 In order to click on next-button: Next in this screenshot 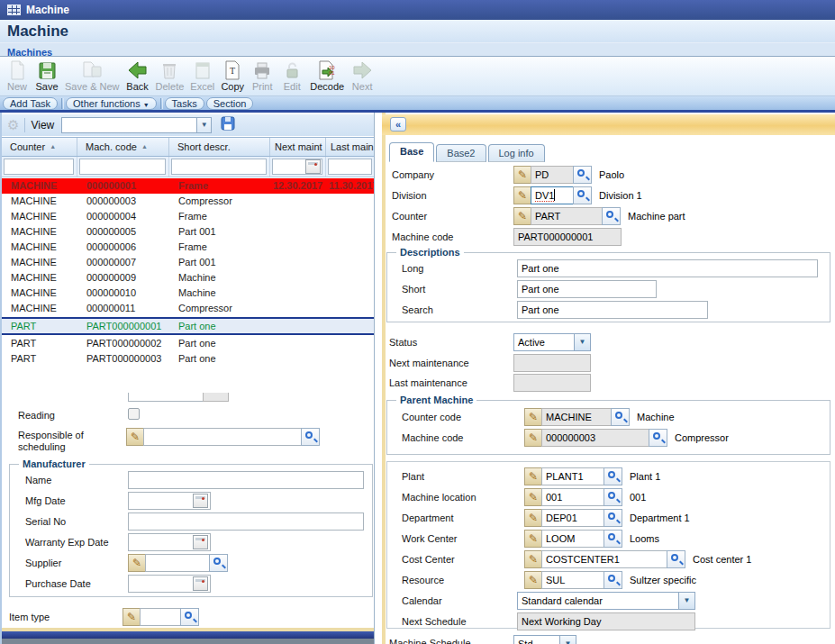, I will do `click(362, 76)`.